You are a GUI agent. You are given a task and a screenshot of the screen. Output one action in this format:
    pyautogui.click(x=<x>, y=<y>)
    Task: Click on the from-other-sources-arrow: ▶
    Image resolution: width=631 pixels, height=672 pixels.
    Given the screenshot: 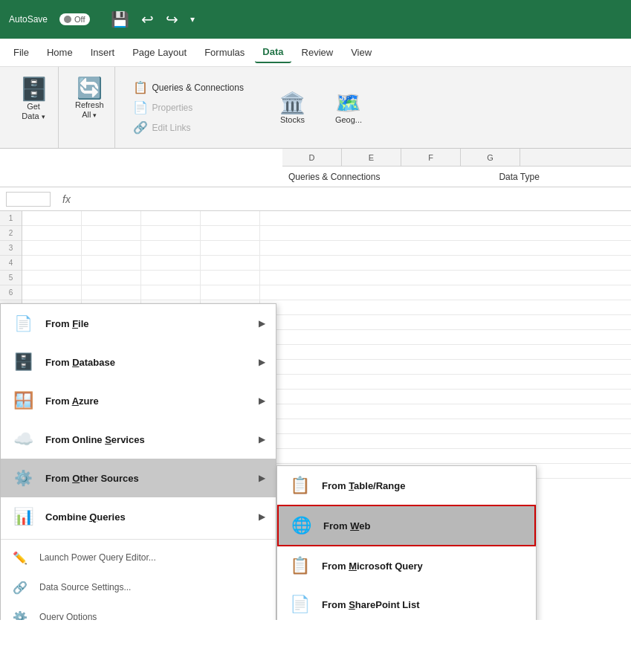 What is the action you would take?
    pyautogui.click(x=262, y=478)
    